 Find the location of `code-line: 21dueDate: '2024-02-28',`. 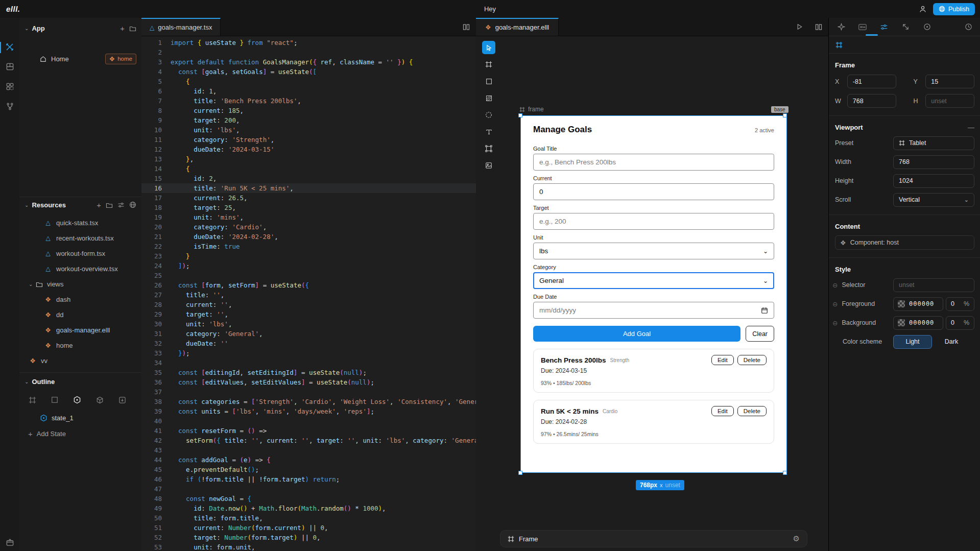

code-line: 21dueDate: '2024-02-28', is located at coordinates (308, 237).